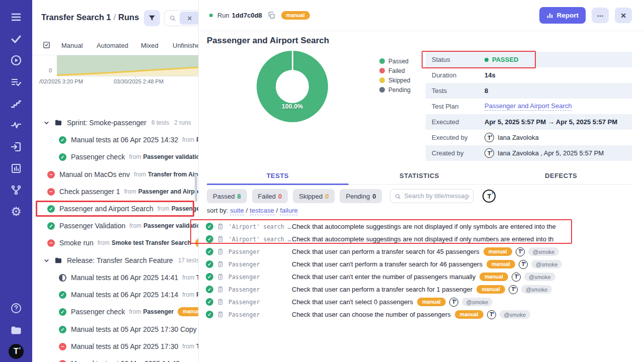 Image resolution: width=644 pixels, height=362 pixels. I want to click on sort-by-suite: suite, so click(236, 211).